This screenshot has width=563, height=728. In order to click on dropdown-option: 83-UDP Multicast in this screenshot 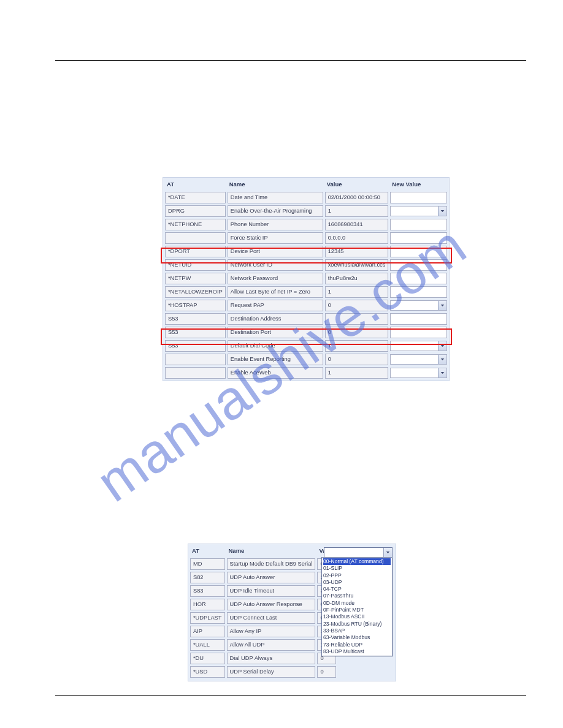, I will do `click(357, 652)`.